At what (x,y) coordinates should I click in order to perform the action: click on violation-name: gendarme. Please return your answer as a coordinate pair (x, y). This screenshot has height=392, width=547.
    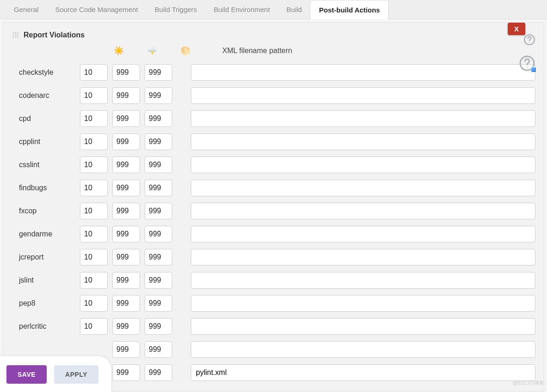
    Looking at the image, I should click on (46, 234).